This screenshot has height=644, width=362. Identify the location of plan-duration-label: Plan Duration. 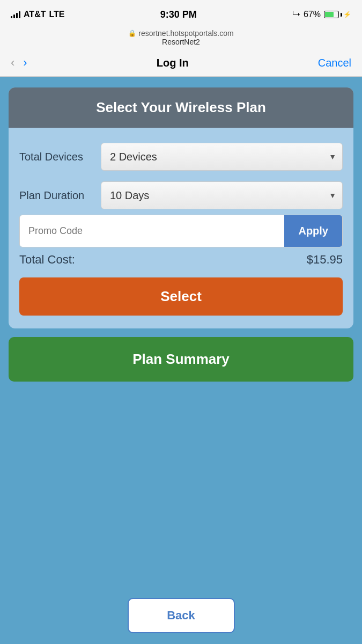
(57, 195).